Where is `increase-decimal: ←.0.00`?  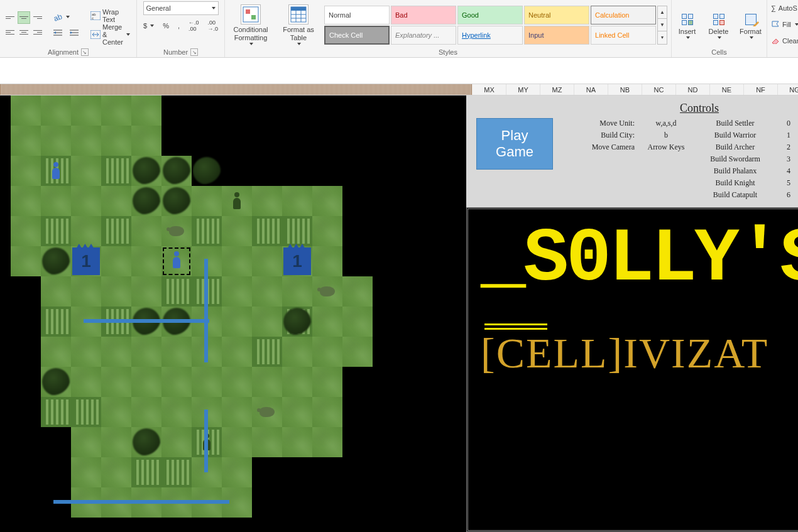
increase-decimal: ←.0.00 is located at coordinates (194, 26).